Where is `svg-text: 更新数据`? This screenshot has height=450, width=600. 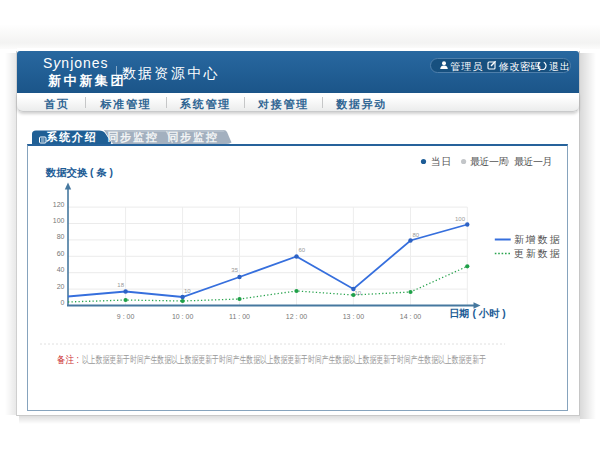
svg-text: 更新数据 is located at coordinates (538, 254).